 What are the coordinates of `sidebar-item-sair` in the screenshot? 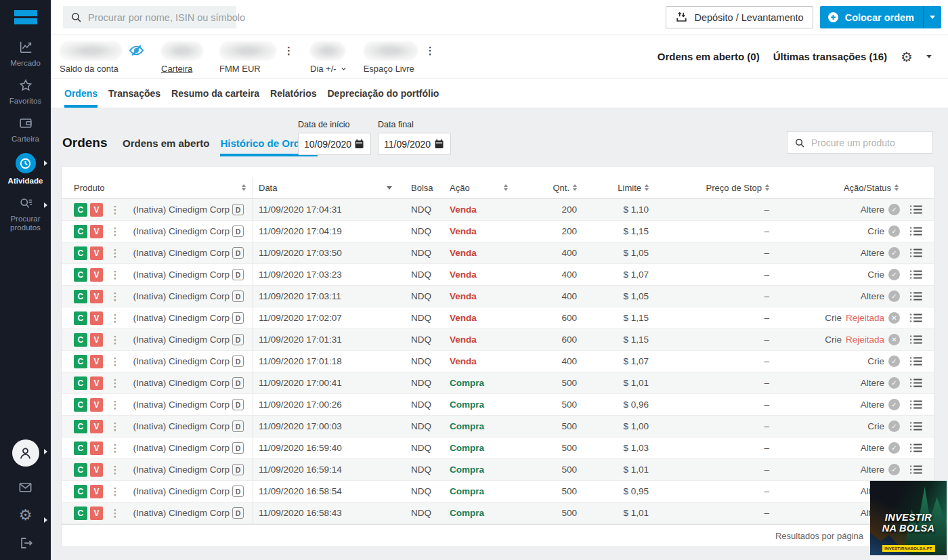 It's located at (26, 543).